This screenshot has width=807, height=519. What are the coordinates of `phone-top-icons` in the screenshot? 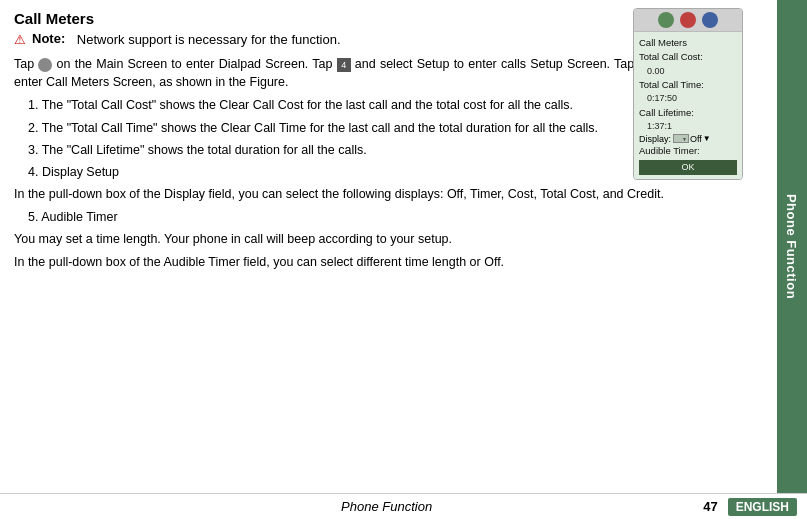 It's located at (688, 20).